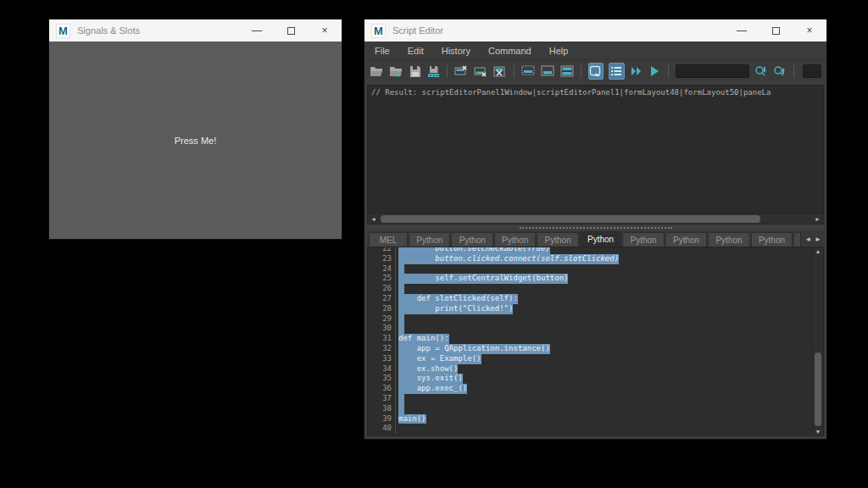 The height and width of the screenshot is (488, 868). Describe the element at coordinates (381, 349) in the screenshot. I see `line-number: 32` at that location.